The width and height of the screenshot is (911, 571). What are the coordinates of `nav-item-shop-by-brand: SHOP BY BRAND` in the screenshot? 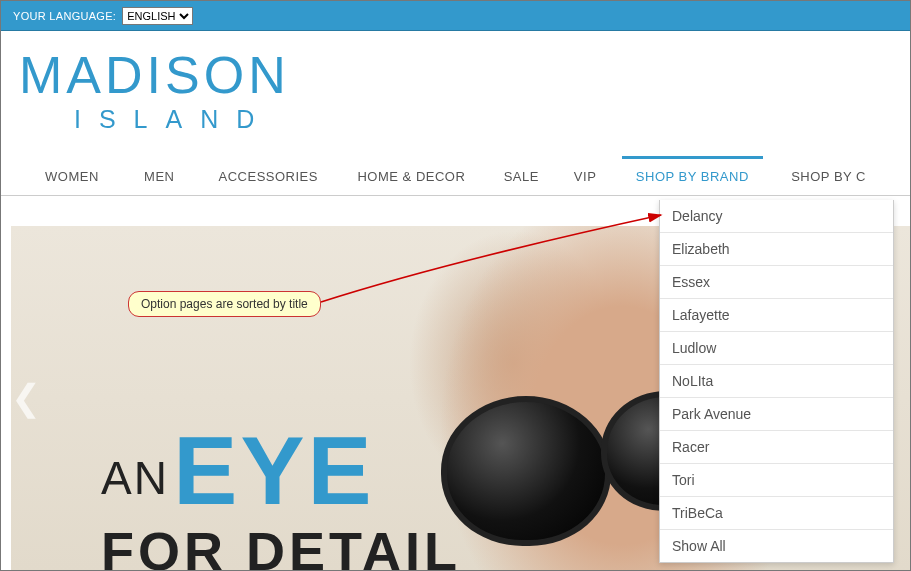 It's located at (692, 175).